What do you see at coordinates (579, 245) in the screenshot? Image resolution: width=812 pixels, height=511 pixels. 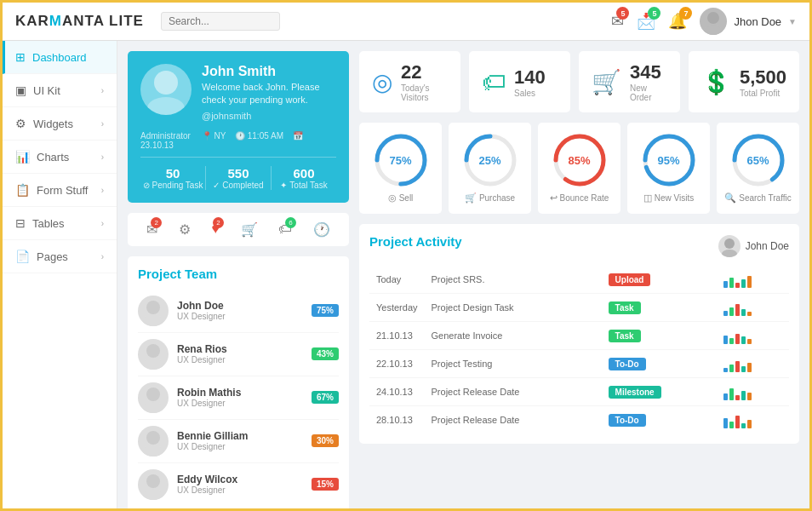 I see `activity-header: Project Activity John Doe` at bounding box center [579, 245].